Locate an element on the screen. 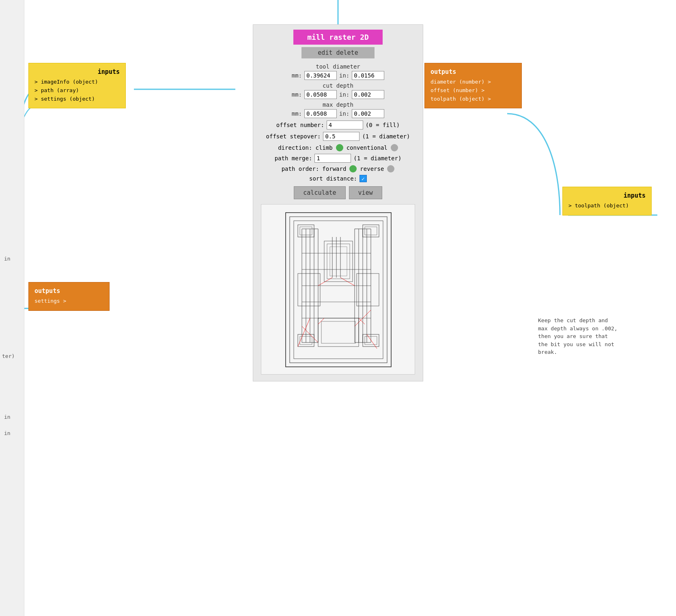 The image size is (676, 616). outputs-left-title: outputs is located at coordinates (69, 291).